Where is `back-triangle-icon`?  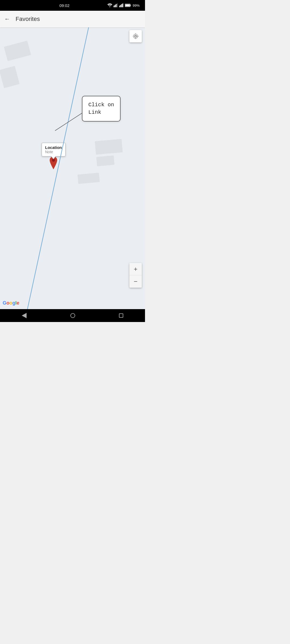
back-triangle-icon is located at coordinates (24, 316).